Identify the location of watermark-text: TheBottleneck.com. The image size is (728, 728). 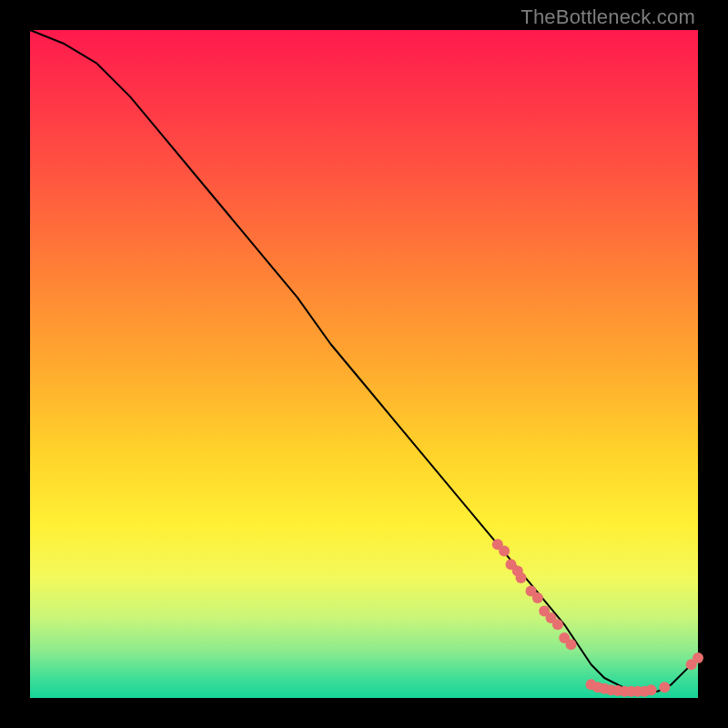
(608, 17).